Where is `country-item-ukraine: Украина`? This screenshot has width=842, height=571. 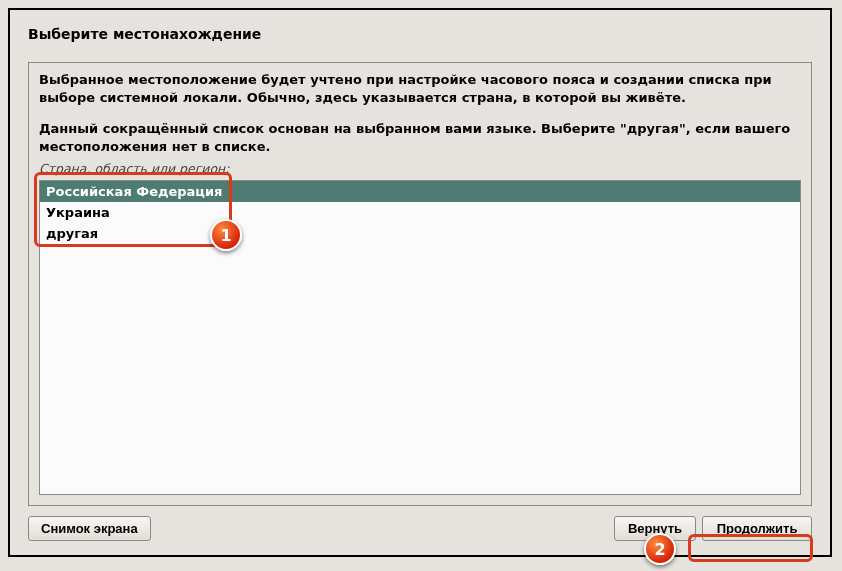
country-item-ukraine: Украина is located at coordinates (420, 212).